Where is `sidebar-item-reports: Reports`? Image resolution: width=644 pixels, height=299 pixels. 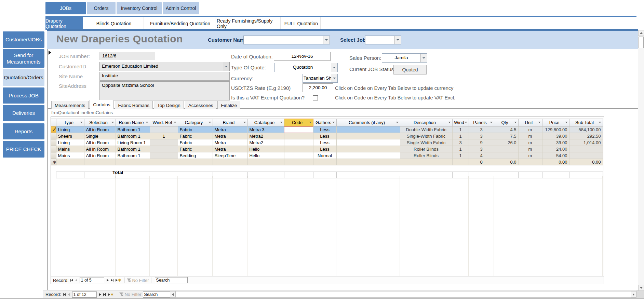
sidebar-item-reports: Reports is located at coordinates (24, 131).